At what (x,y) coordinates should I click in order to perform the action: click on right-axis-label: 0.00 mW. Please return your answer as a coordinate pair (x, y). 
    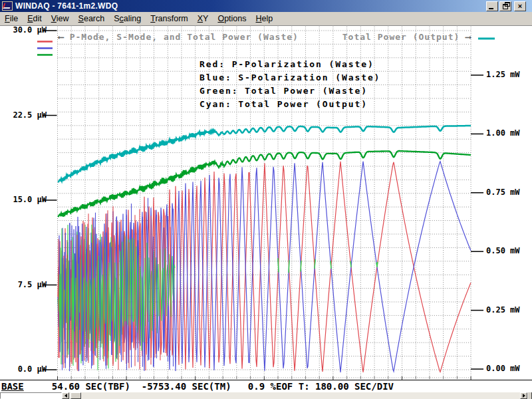
    Looking at the image, I should click on (509, 368).